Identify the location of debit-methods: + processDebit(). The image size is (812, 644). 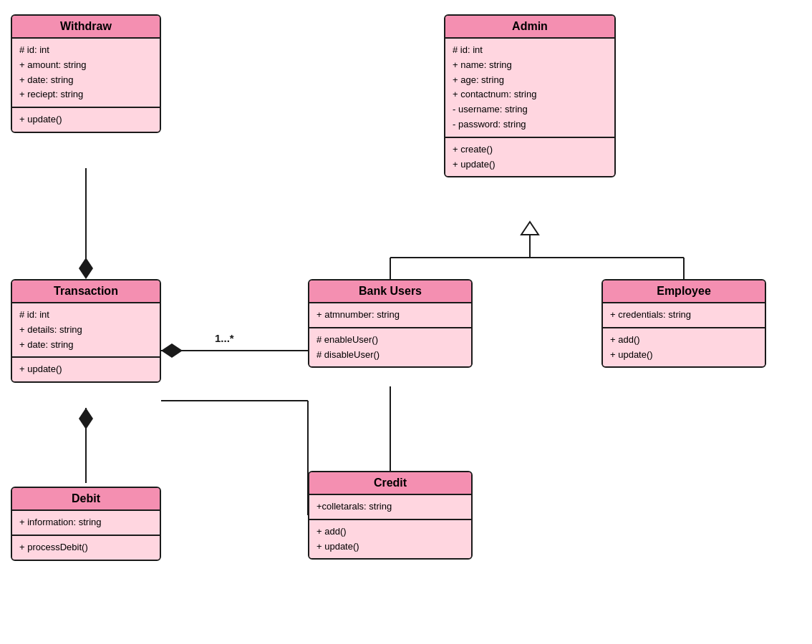
(86, 548).